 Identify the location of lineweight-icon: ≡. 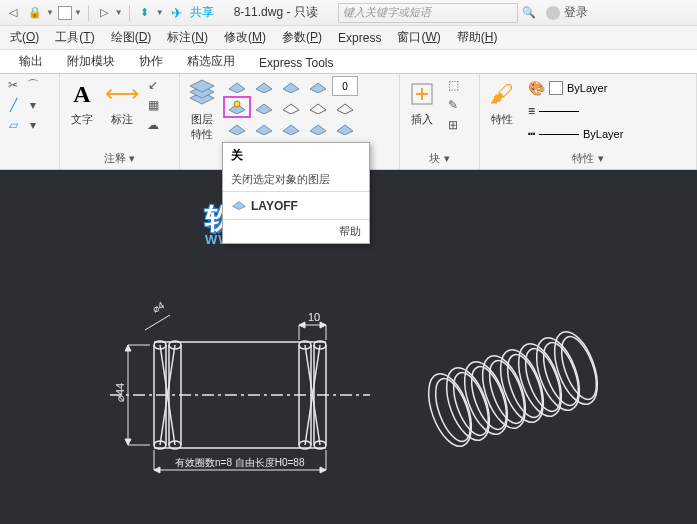
(532, 111).